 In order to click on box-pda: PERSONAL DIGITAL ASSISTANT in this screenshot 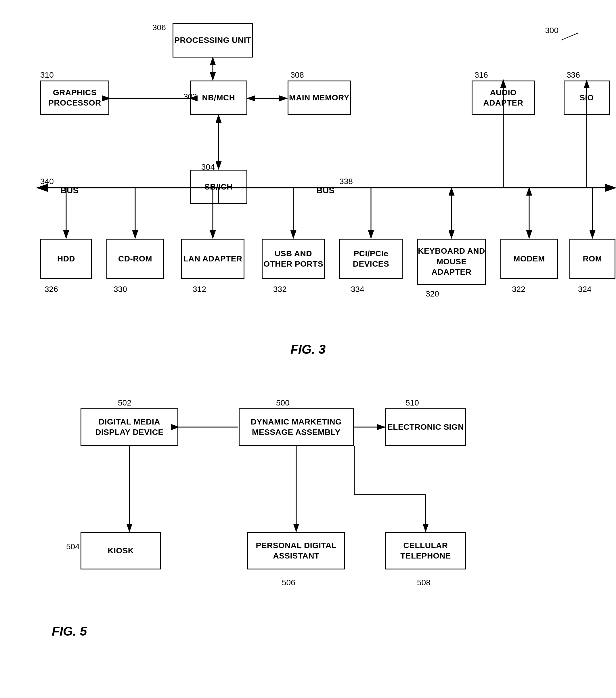, I will do `click(296, 551)`.